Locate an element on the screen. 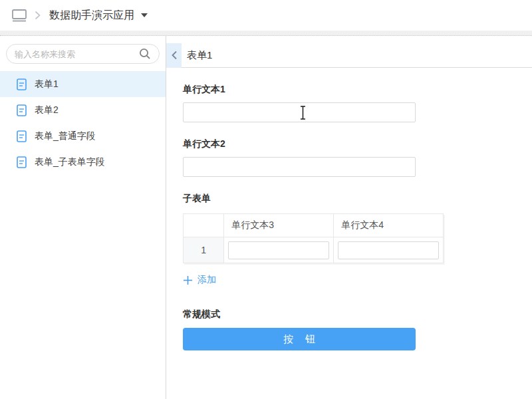  subform-header-text4: 单行文本4 is located at coordinates (388, 226).